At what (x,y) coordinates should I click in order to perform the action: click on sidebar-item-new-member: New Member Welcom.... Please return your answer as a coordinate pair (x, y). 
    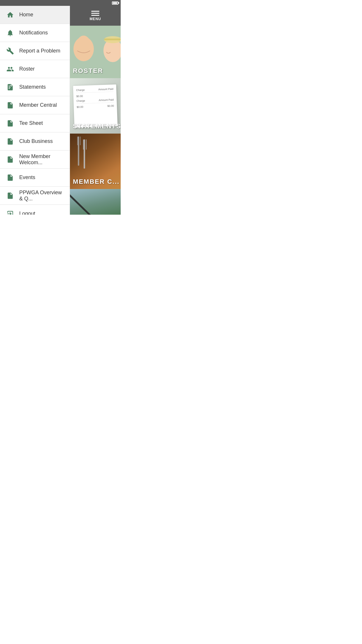
    Looking at the image, I should click on (35, 160).